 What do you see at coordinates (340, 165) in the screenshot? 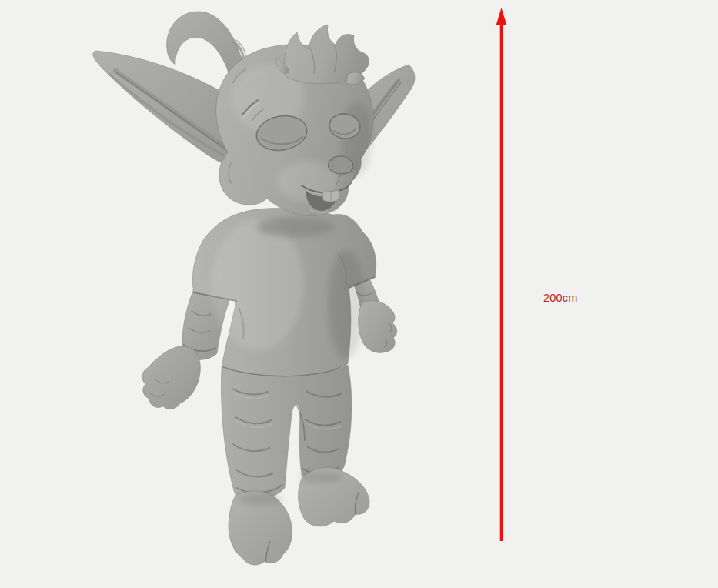
I see `nose` at bounding box center [340, 165].